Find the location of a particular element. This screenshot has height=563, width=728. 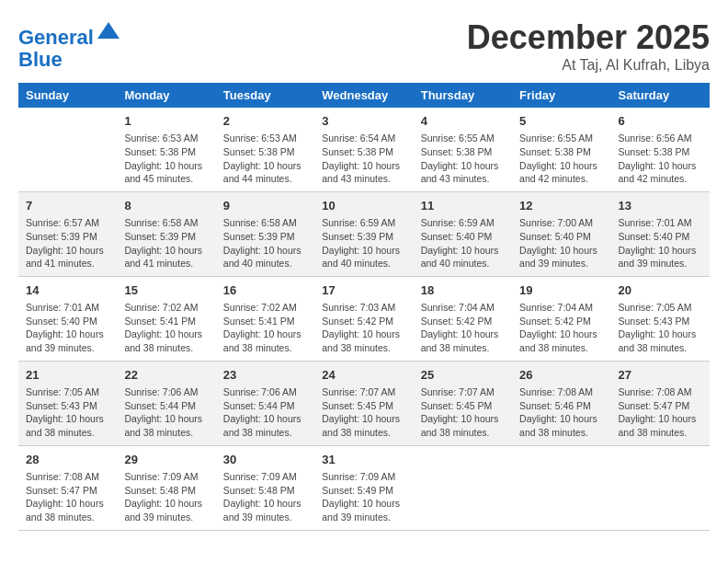

day-info: Sunrise: 6:56 AMSunset: 5:38 PMDaylight:… is located at coordinates (660, 158).